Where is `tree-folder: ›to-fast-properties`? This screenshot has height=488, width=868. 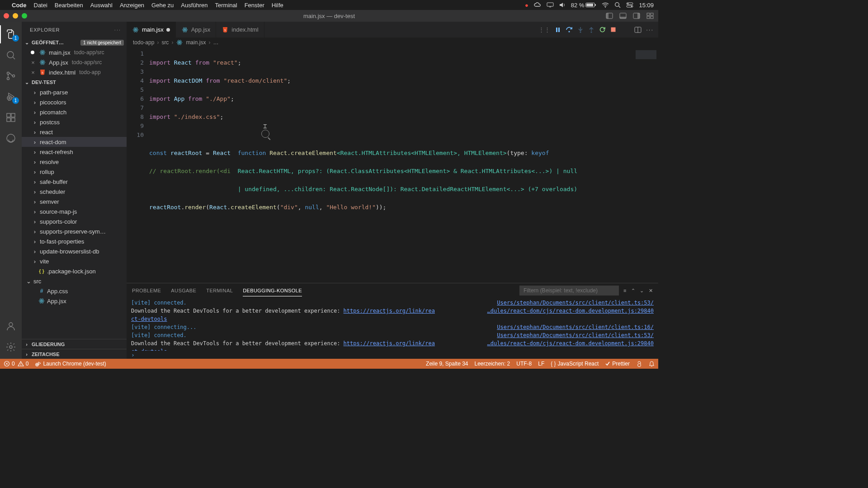 tree-folder: ›to-fast-properties is located at coordinates (74, 241).